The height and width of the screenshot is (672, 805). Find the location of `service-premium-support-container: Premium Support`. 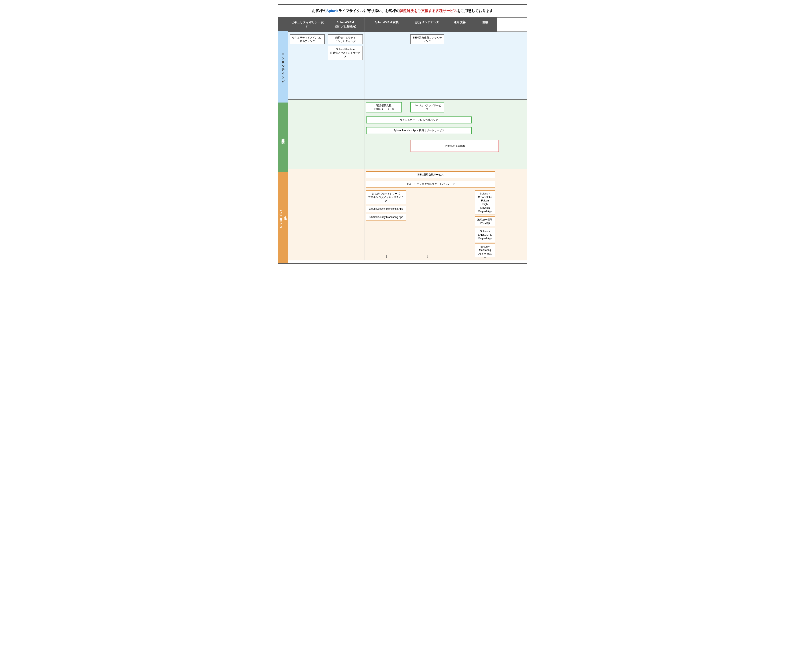

service-premium-support-container: Premium Support is located at coordinates (455, 147).